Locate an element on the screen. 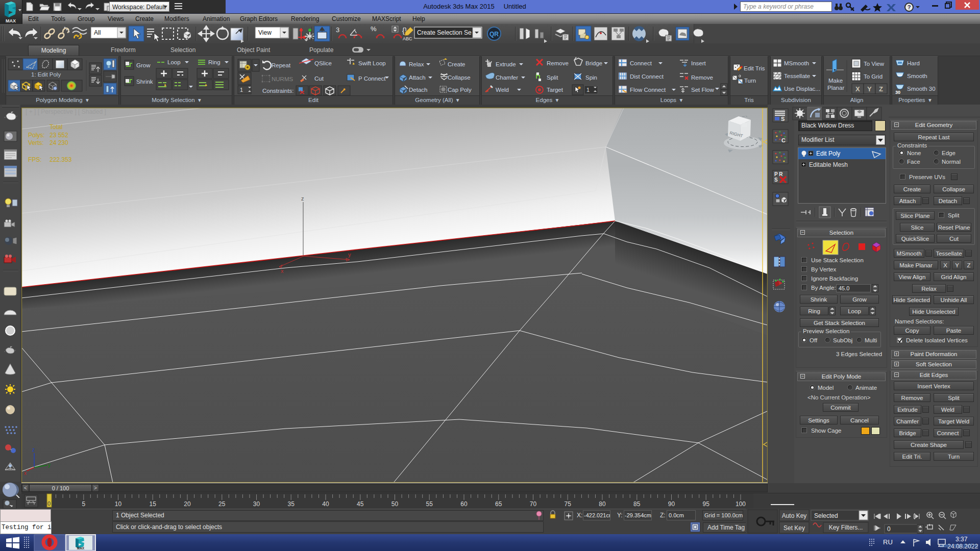 This screenshot has width=980, height=551. svg-text: All is located at coordinates (97, 33).